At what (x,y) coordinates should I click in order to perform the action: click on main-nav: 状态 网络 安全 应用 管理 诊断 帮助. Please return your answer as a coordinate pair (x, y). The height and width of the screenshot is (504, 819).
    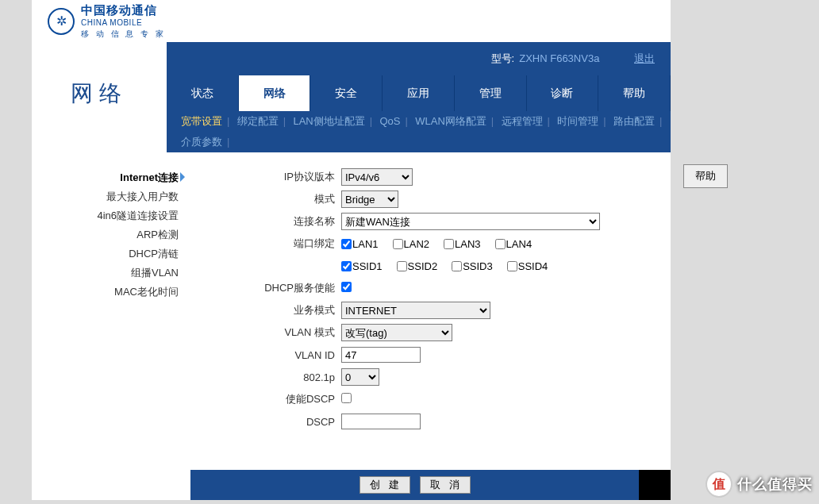
    Looking at the image, I should click on (419, 94).